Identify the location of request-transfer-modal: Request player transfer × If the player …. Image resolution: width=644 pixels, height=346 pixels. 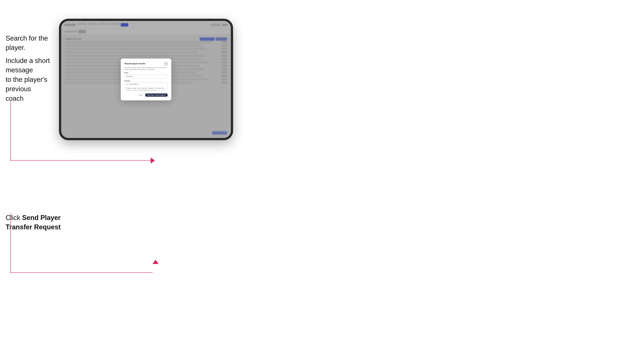
(146, 79).